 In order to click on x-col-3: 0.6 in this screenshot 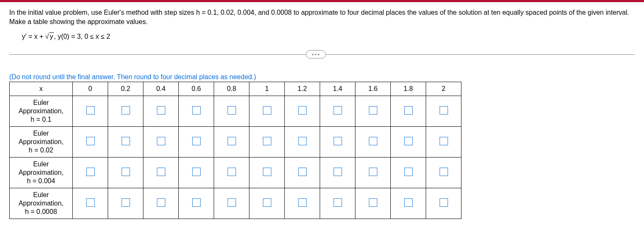, I will do `click(196, 89)`.